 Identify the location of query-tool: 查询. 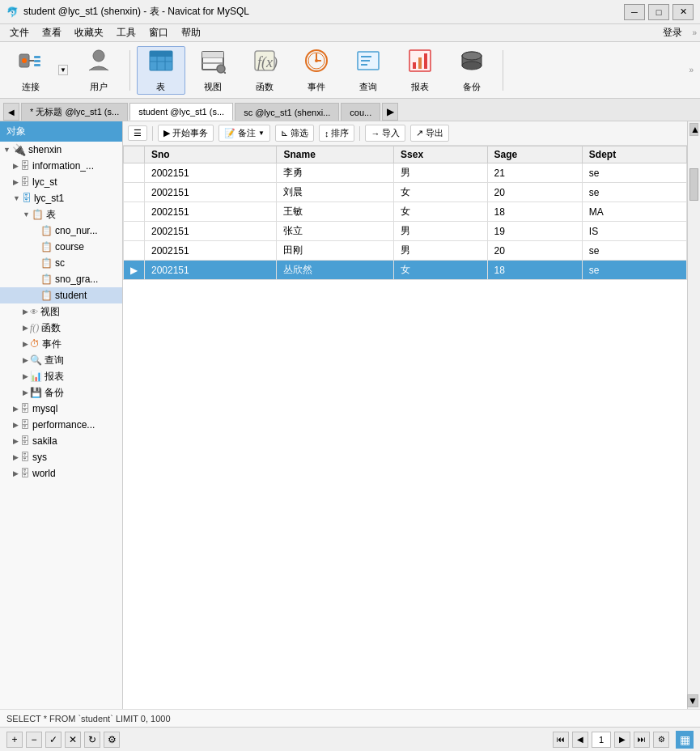
(368, 70).